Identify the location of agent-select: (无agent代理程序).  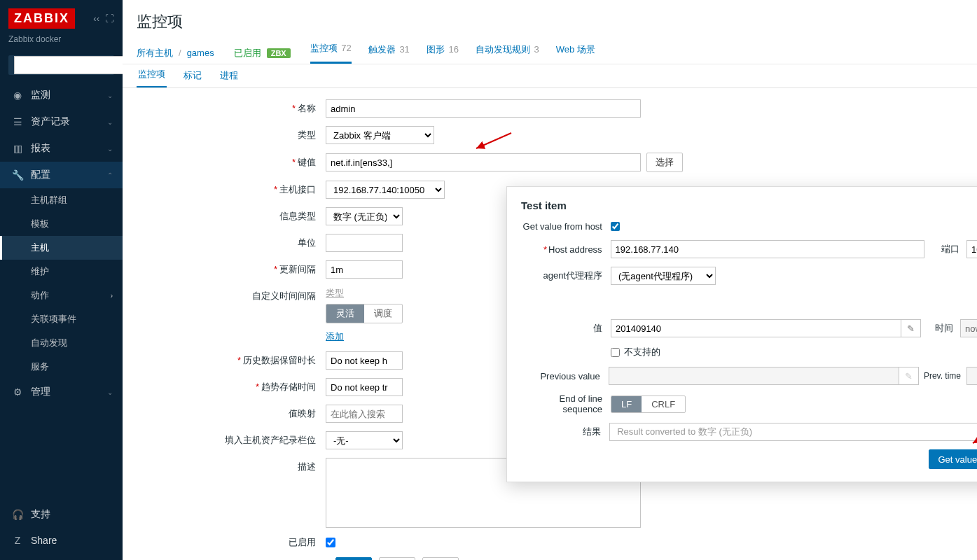
(663, 276).